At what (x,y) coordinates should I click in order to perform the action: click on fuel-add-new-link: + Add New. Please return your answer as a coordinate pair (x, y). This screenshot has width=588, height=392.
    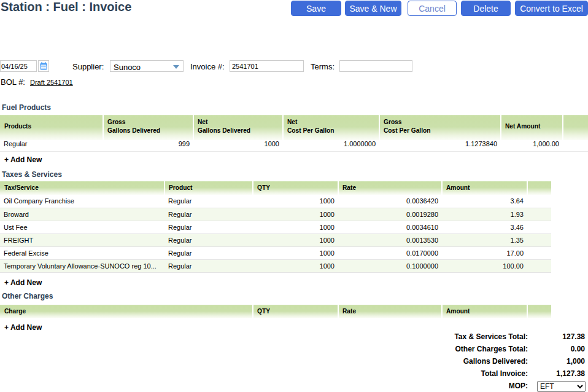
    Looking at the image, I should click on (23, 160).